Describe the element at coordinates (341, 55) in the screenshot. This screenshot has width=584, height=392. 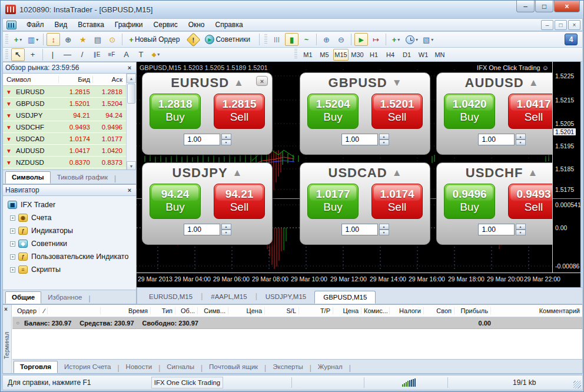
I see `tf-m15: M15` at that location.